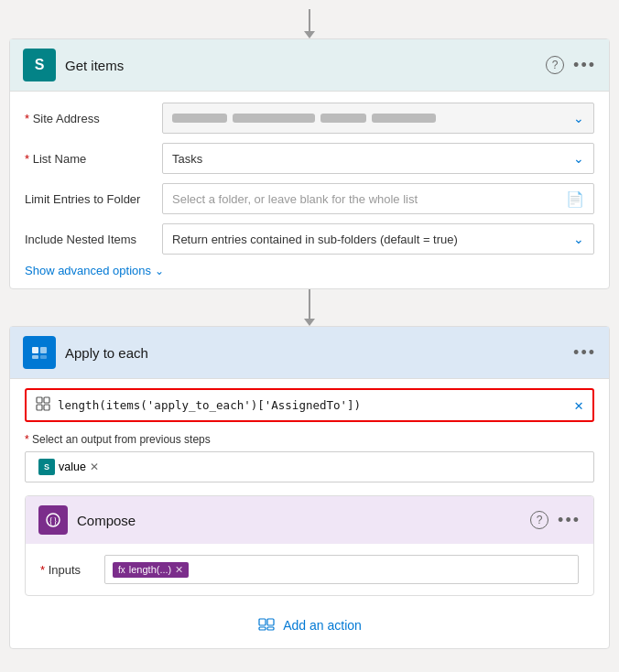 The image size is (619, 672). I want to click on compose-more-button: •••, so click(570, 520).